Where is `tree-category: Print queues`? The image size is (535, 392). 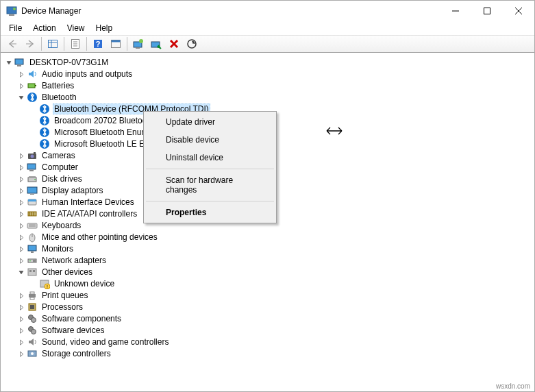 tree-category: Print queues is located at coordinates (267, 295).